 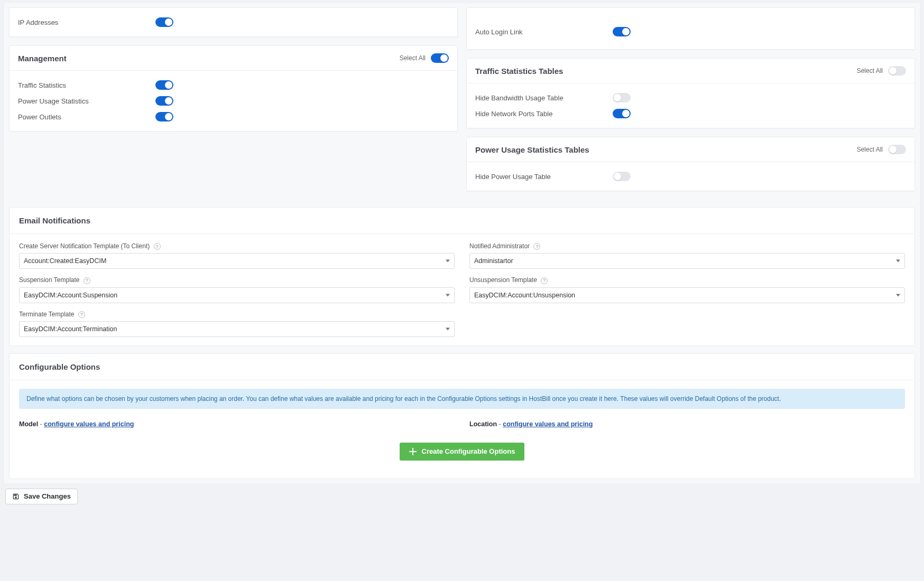 What do you see at coordinates (544, 114) in the screenshot?
I see `toggle-label: Hide Network Ports Table` at bounding box center [544, 114].